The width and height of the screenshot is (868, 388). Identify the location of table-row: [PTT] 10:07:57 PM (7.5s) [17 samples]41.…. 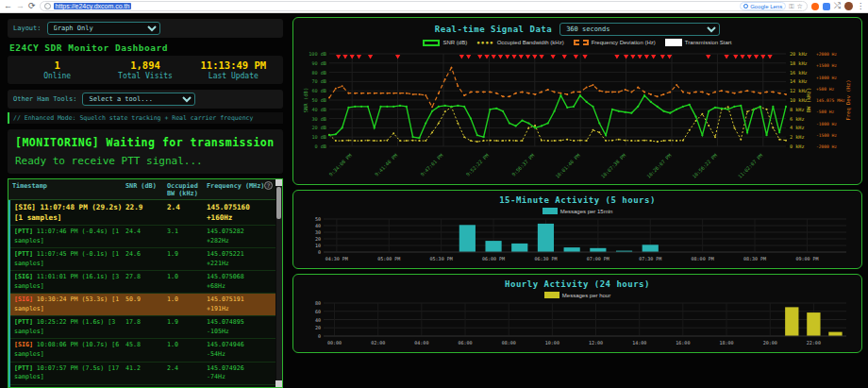
(146, 374).